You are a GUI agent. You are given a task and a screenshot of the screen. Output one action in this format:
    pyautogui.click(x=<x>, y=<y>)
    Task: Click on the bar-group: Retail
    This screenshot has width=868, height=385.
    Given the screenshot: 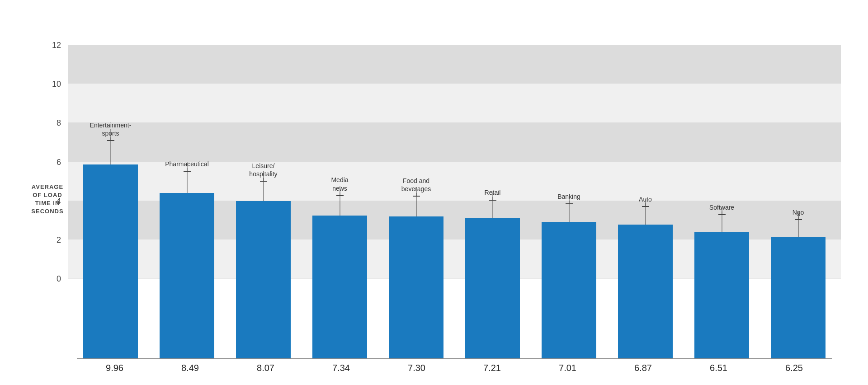 What is the action you would take?
    pyautogui.click(x=493, y=192)
    